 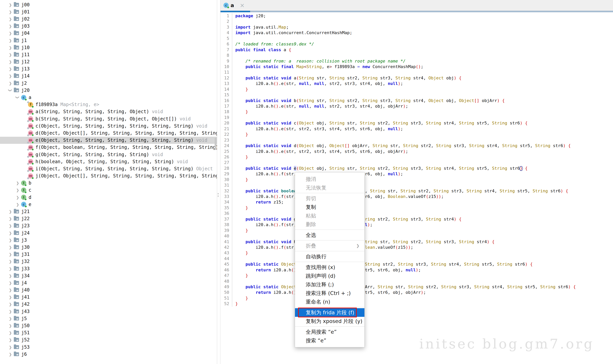 What do you see at coordinates (249, 16) in the screenshot?
I see `code-line-content: package j20;` at bounding box center [249, 16].